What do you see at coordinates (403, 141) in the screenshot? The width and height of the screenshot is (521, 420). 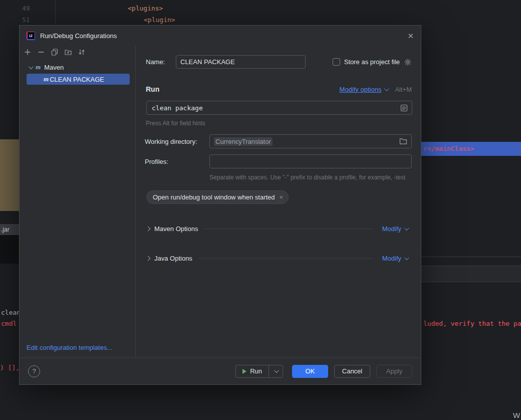 I see `folder-icon` at bounding box center [403, 141].